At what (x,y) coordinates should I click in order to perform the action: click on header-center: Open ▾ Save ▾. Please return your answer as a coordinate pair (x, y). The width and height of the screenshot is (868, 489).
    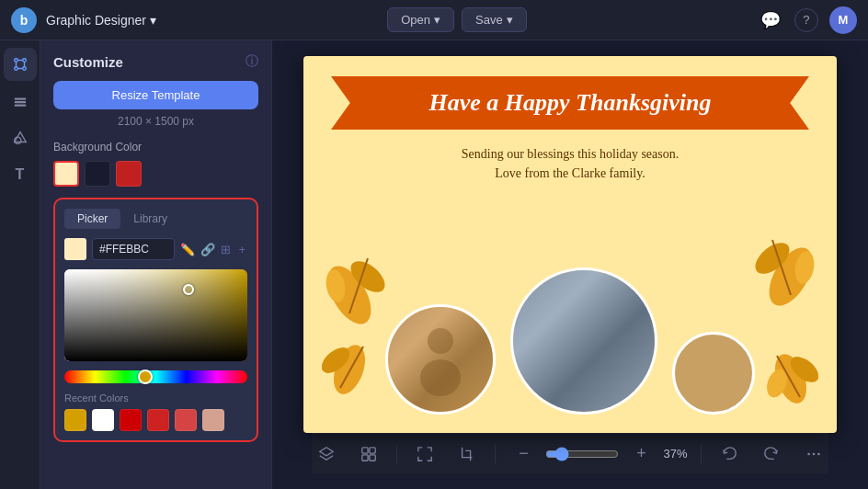
    Looking at the image, I should click on (456, 20).